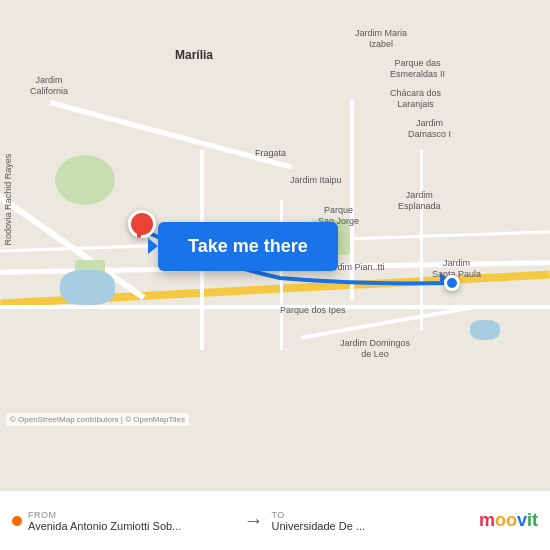 This screenshot has width=550, height=550. I want to click on button-arrow, so click(153, 246).